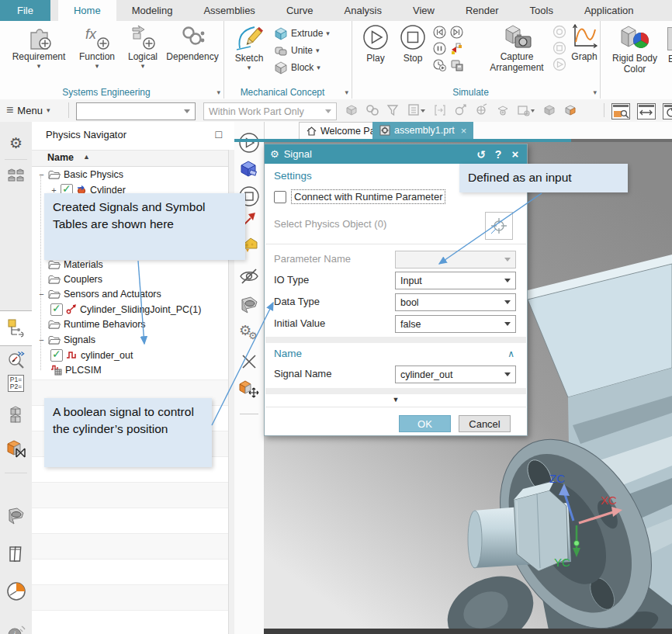 This screenshot has width=672, height=634. I want to click on signal-name-select: cylinder_out, so click(456, 374).